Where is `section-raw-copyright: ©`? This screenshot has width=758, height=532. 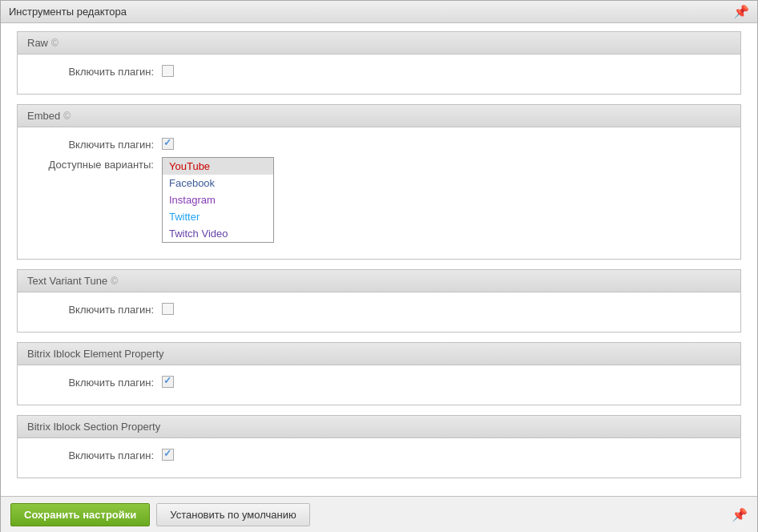
section-raw-copyright: © is located at coordinates (54, 43).